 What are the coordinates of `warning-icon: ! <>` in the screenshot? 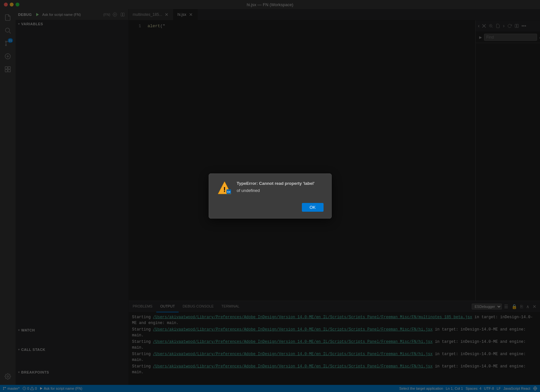 It's located at (225, 189).